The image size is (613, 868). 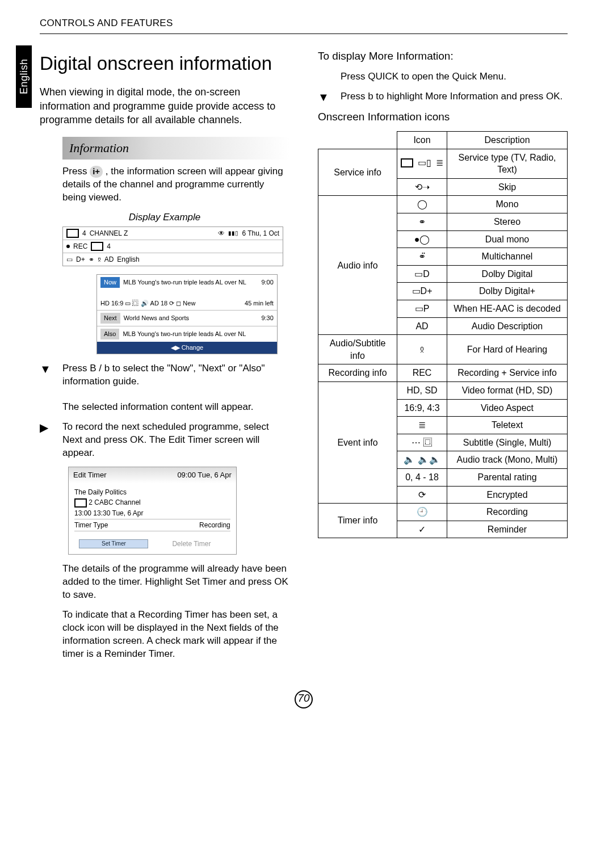 I want to click on table-row: Event infoHD, SDVideo format (HD, SD), so click(x=443, y=391).